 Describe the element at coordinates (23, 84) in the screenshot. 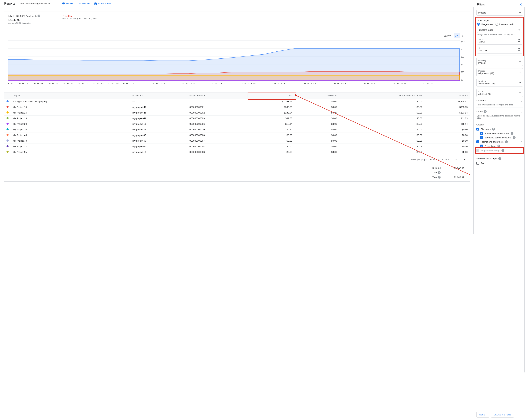

I see `svg-text: Jul 3` at that location.